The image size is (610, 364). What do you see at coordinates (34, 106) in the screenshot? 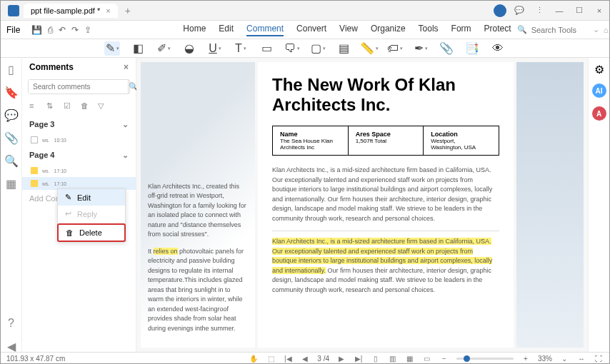
I see `sort-icon: ≡` at bounding box center [34, 106].